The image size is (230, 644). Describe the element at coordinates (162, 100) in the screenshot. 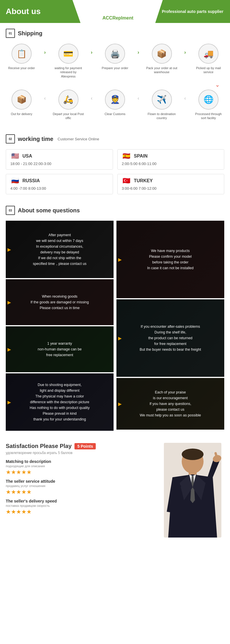

I see `step-circle-9: ✈️` at that location.